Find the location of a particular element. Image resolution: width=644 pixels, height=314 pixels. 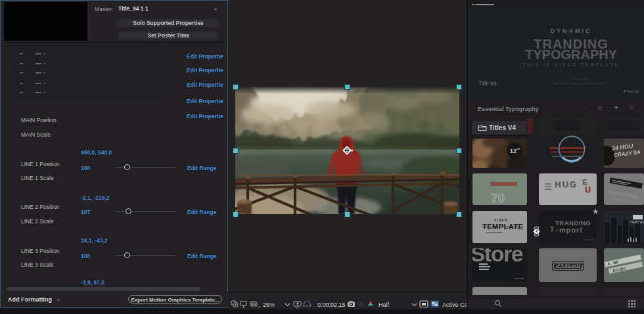

svg-text: 25% is located at coordinates (269, 305).